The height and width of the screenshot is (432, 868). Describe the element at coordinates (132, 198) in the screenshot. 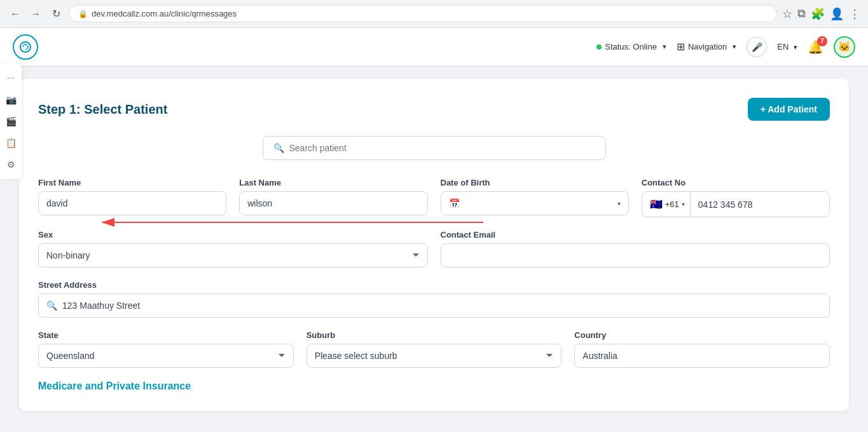

I see `first-name-group: First Name` at that location.